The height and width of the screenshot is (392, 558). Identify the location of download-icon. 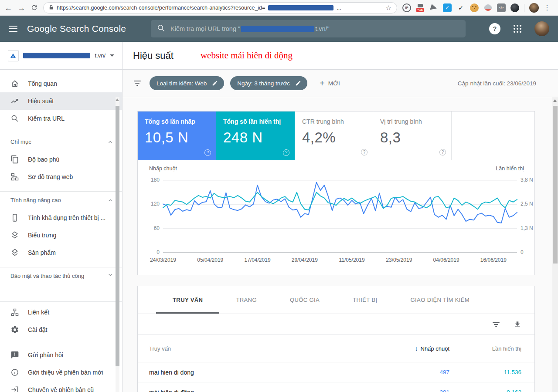
(517, 324).